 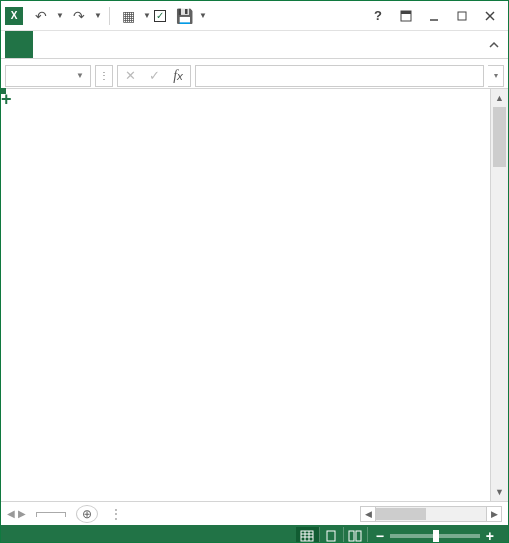 What do you see at coordinates (6, 100) in the screenshot?
I see `cell-cursor-icon: +` at bounding box center [6, 100].